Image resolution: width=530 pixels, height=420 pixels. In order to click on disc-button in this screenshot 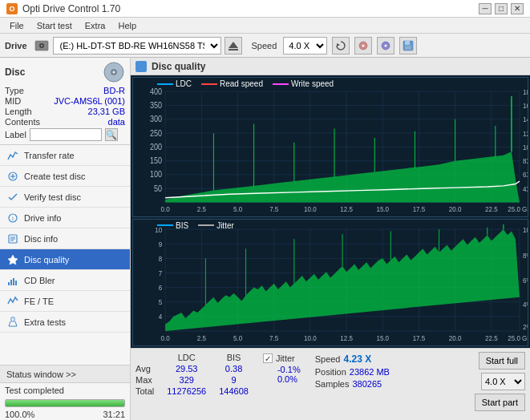, I will do `click(363, 46)`.